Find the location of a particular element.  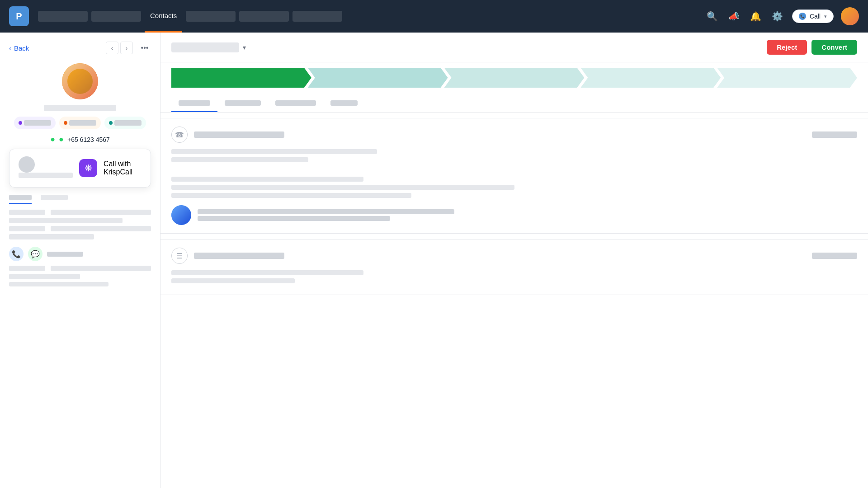

section-notes-content is located at coordinates (514, 277).